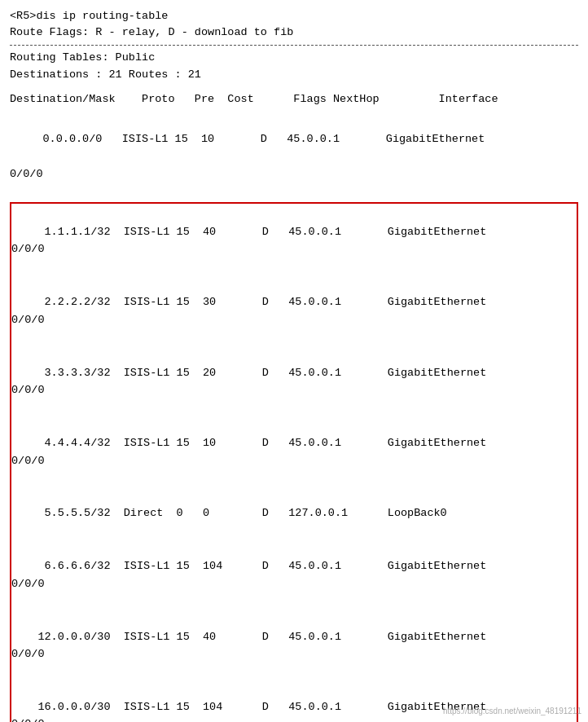 The image size is (588, 722). Describe the element at coordinates (294, 311) in the screenshot. I see `route-row-2: 2.2.2.2/32 ISIS-L1 15 30 D 45.0.0.1 Giga…` at that location.